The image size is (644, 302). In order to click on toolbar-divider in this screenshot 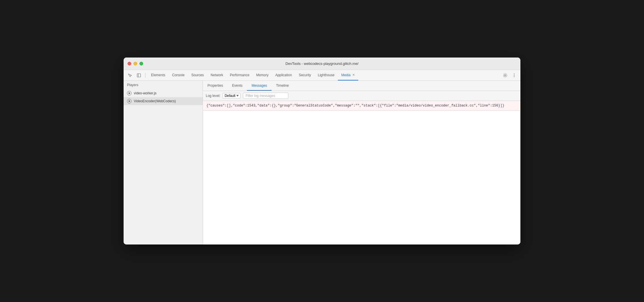, I will do `click(145, 75)`.